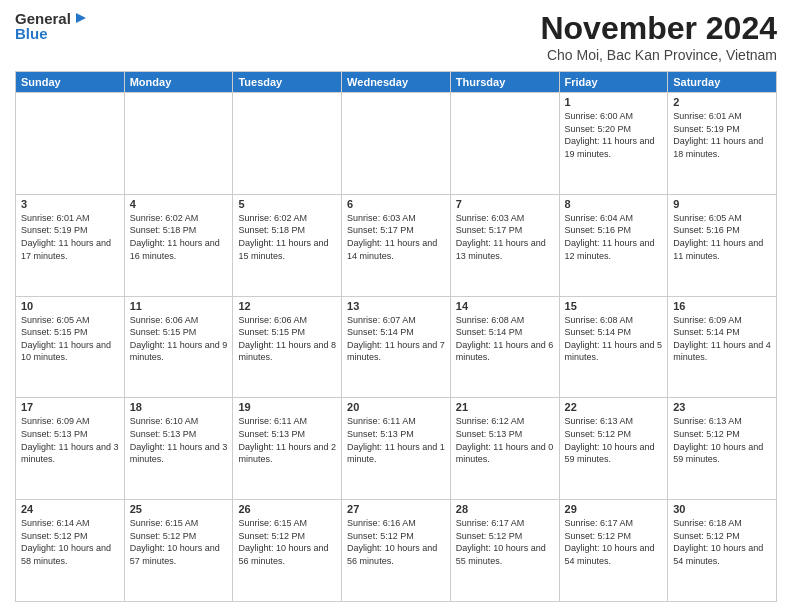 This screenshot has width=792, height=612. Describe the element at coordinates (614, 551) in the screenshot. I see `calendar-cell: 29Sunrise: 6:17 AMSunset: 5:12 PMDayligh…` at that location.